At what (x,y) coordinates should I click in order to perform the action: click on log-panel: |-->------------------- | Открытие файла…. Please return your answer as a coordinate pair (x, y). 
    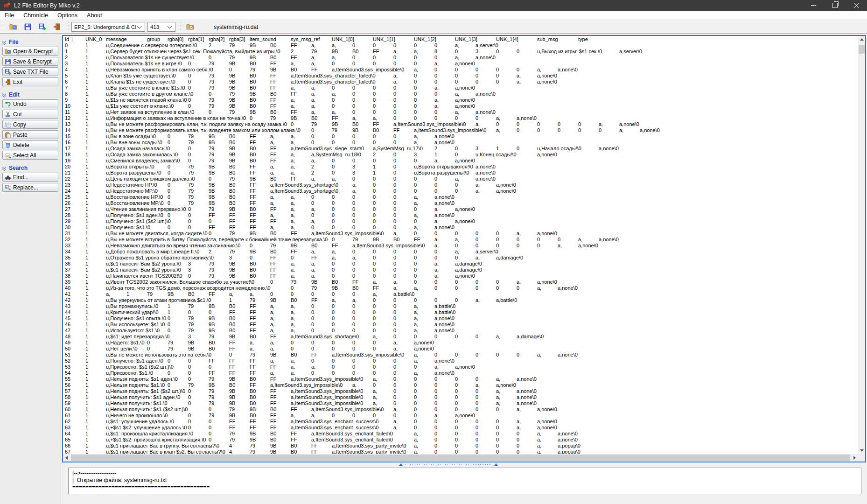
    Looking at the image, I should click on (465, 481).